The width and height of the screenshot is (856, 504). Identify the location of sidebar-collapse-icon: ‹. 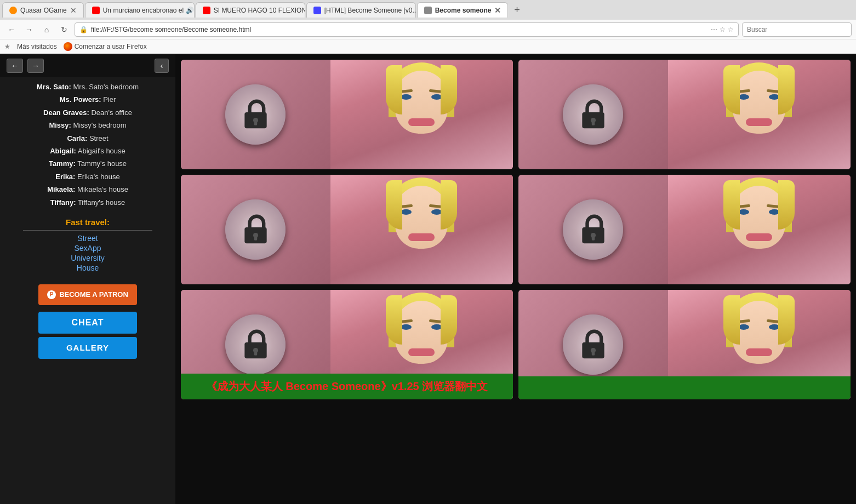
(162, 66).